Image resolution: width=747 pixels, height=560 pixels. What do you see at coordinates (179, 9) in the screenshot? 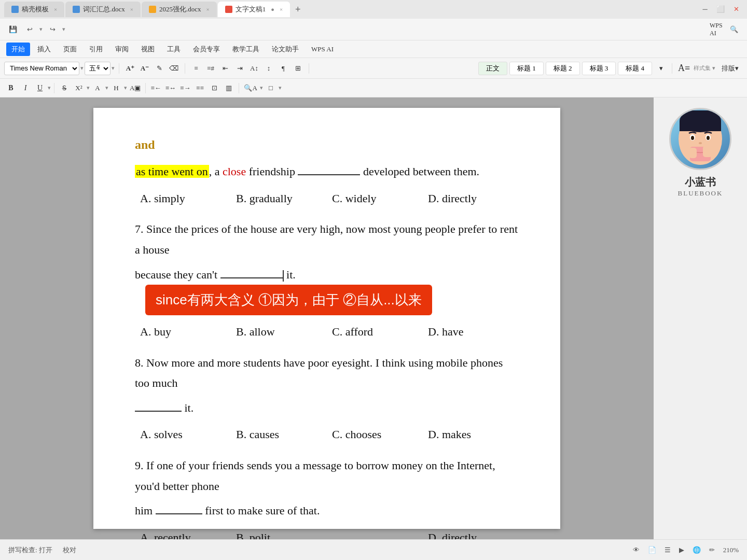
I see `tab-2025: 2025强化.docx ×` at bounding box center [179, 9].